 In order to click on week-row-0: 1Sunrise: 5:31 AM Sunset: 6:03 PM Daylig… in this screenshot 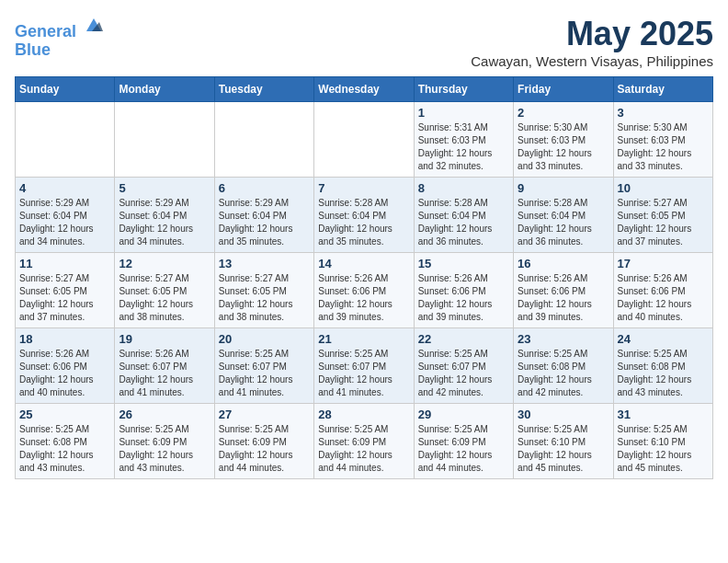, I will do `click(364, 140)`.